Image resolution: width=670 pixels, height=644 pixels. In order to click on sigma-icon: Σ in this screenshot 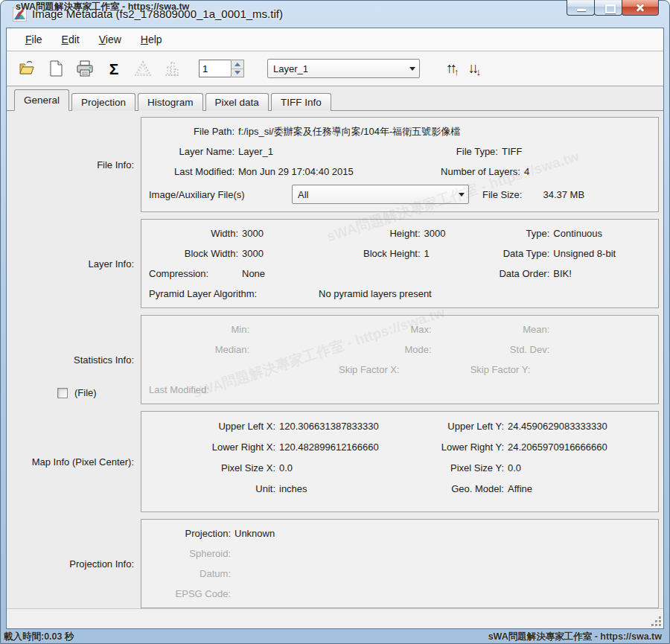, I will do `click(115, 68)`.